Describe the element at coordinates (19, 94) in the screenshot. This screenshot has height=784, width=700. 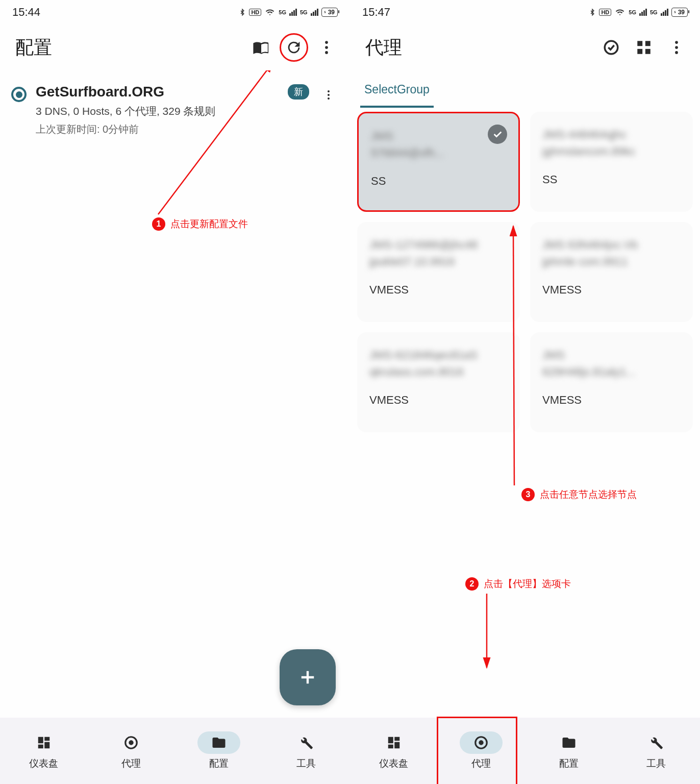
I see `radio-selected-icon` at that location.